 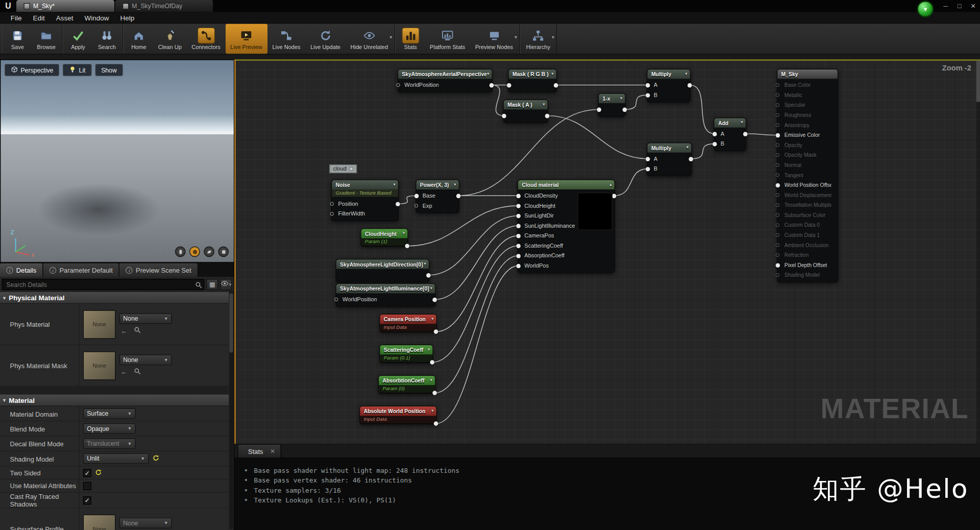 I want to click on close-button: ✕, so click(x=973, y=6).